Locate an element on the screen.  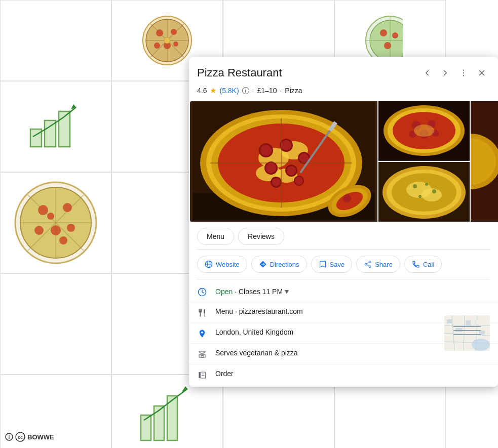
info-circle-icon: i is located at coordinates (9, 437).